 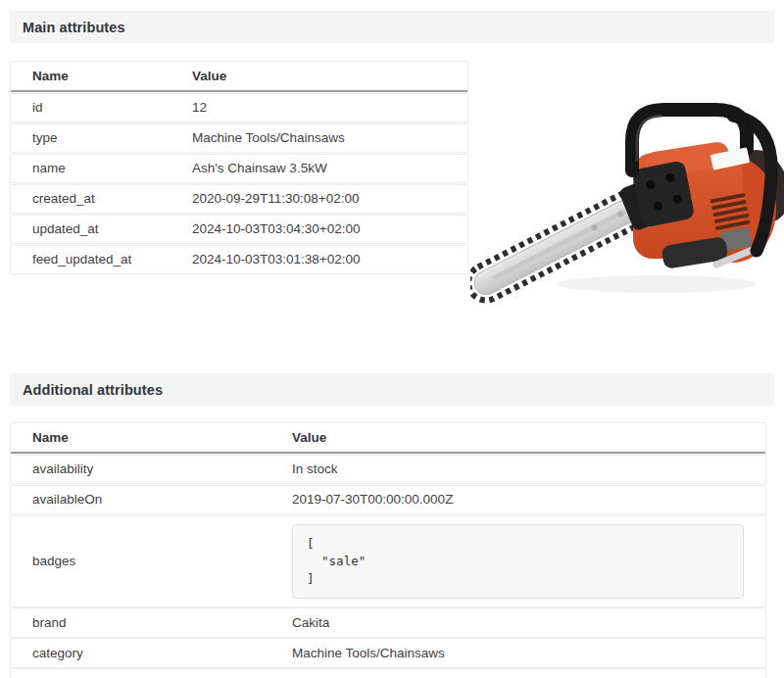 I want to click on attr-name-cell: updated_at, so click(x=102, y=229).